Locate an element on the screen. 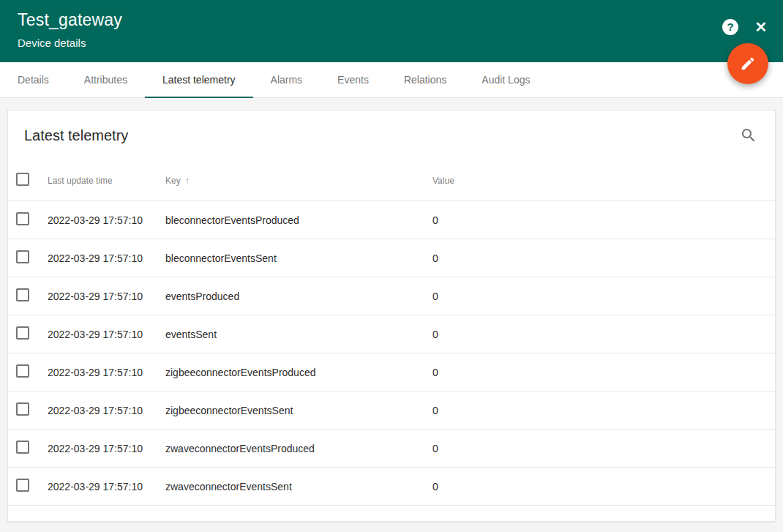 The image size is (783, 532). column-header-last-update-time: Last update time is located at coordinates (107, 181).